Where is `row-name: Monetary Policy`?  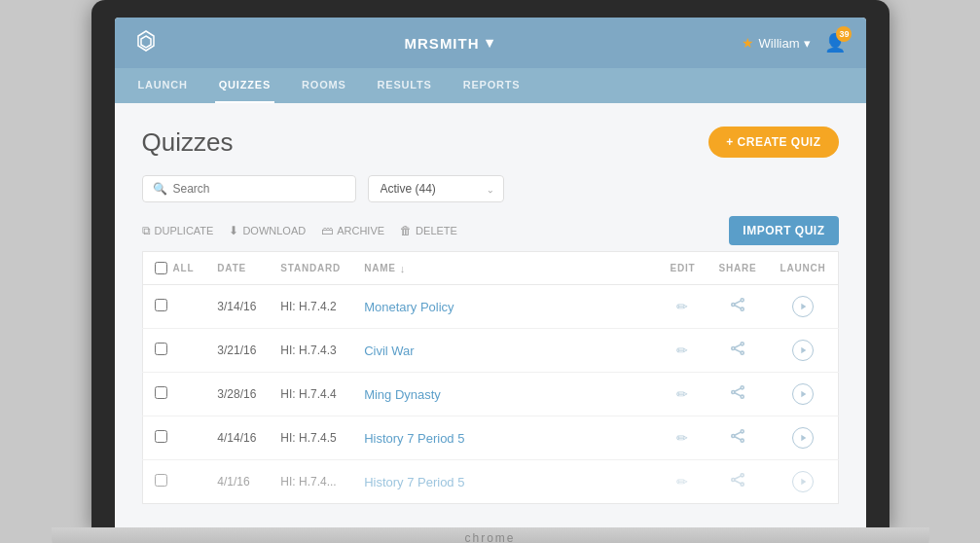 row-name: Monetary Policy is located at coordinates (505, 308).